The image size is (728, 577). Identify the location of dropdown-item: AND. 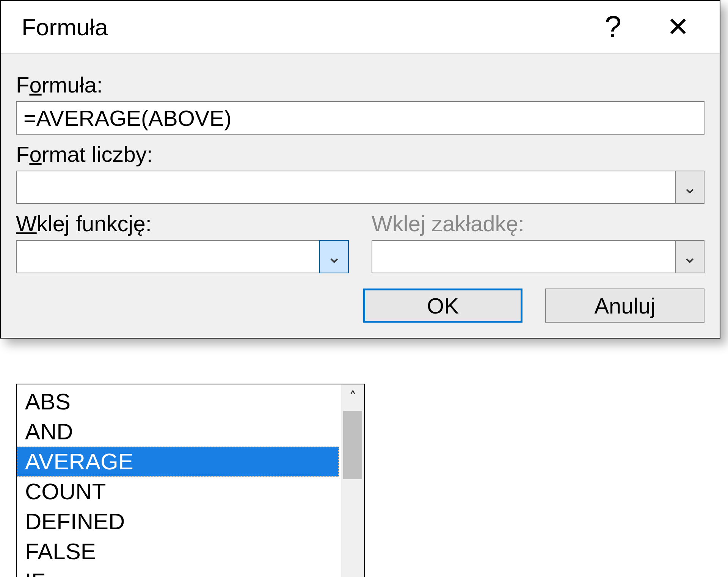
(179, 431).